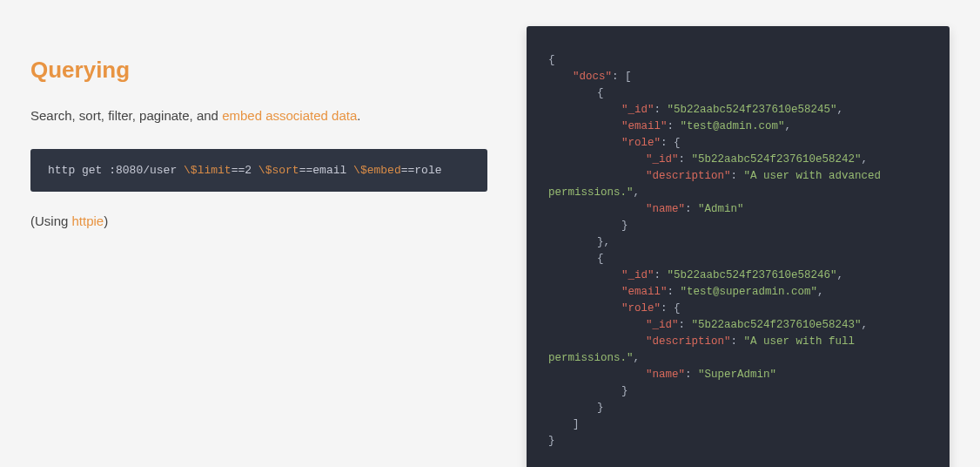  What do you see at coordinates (51, 221) in the screenshot?
I see `note-prefix: (Using` at bounding box center [51, 221].